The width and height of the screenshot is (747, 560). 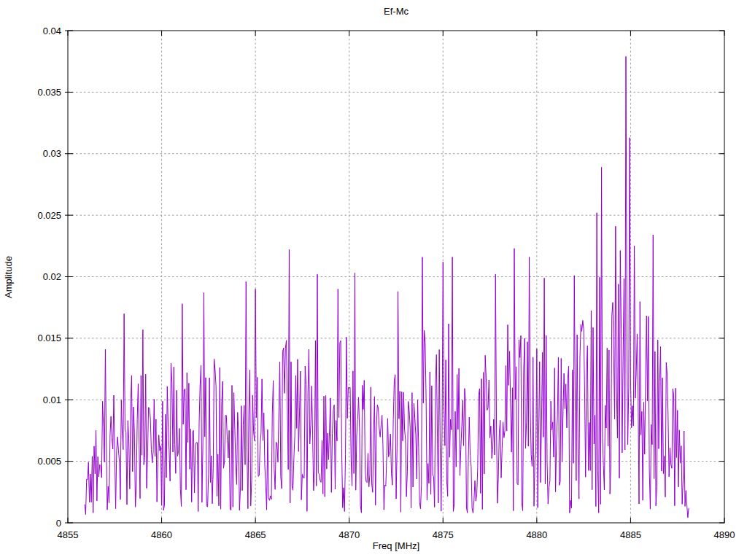 I want to click on y-tick-label: 0.04, so click(x=53, y=31).